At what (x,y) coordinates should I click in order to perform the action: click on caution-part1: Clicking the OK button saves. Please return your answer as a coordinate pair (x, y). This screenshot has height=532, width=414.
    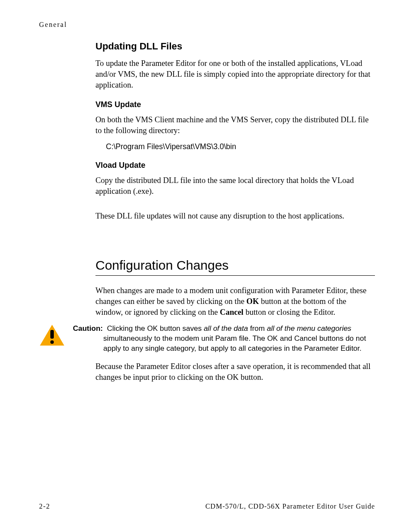
    Looking at the image, I should click on (155, 329).